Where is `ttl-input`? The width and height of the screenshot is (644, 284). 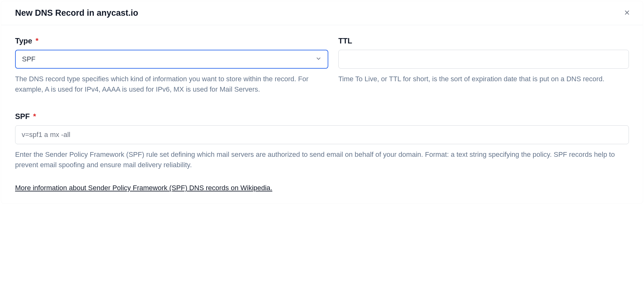
ttl-input is located at coordinates (484, 59).